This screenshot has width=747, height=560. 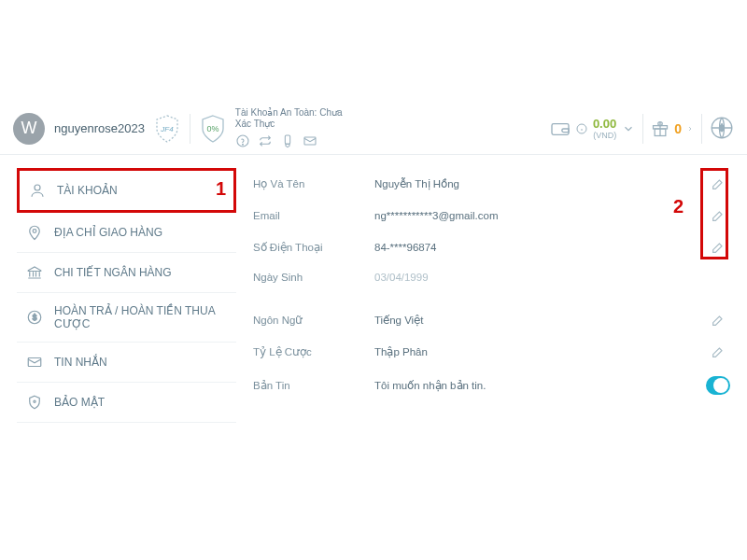 I want to click on loop-icon, so click(x=265, y=142).